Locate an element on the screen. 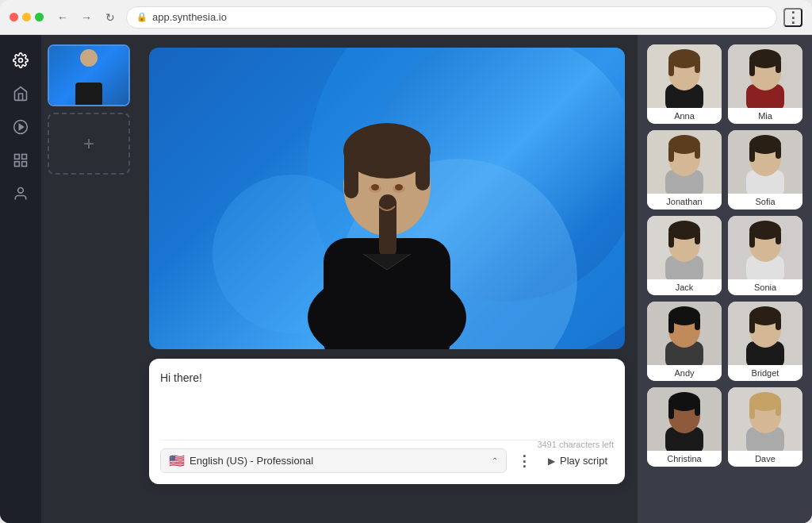 This screenshot has height=523, width=812. avatar-card-mia: Mia is located at coordinates (765, 84).